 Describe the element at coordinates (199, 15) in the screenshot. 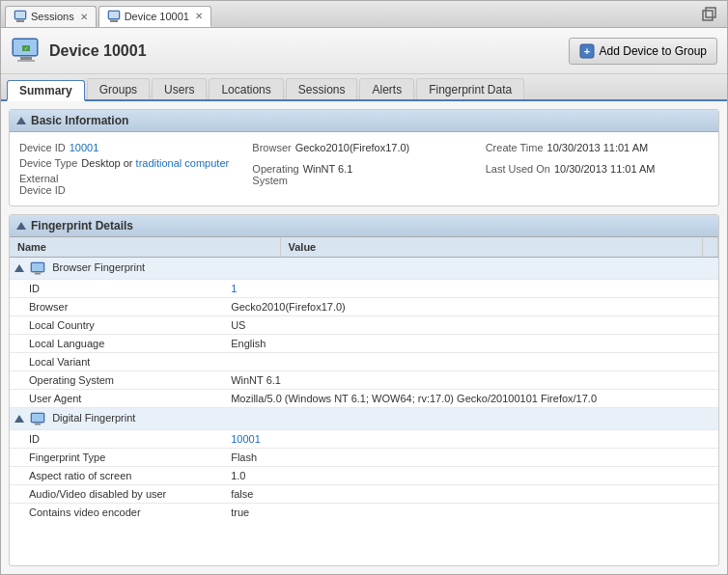

I see `tab-device10001-close: ✕` at that location.